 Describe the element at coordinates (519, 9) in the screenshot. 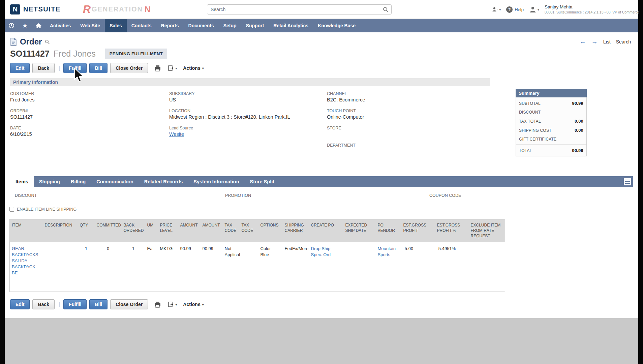

I see `help-label: Help` at that location.